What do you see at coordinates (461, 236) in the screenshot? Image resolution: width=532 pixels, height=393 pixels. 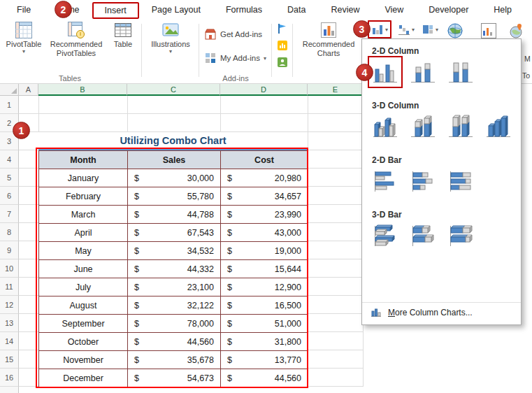 I see `chart-type-stacked-bar-100-3d-icon` at bounding box center [461, 236].